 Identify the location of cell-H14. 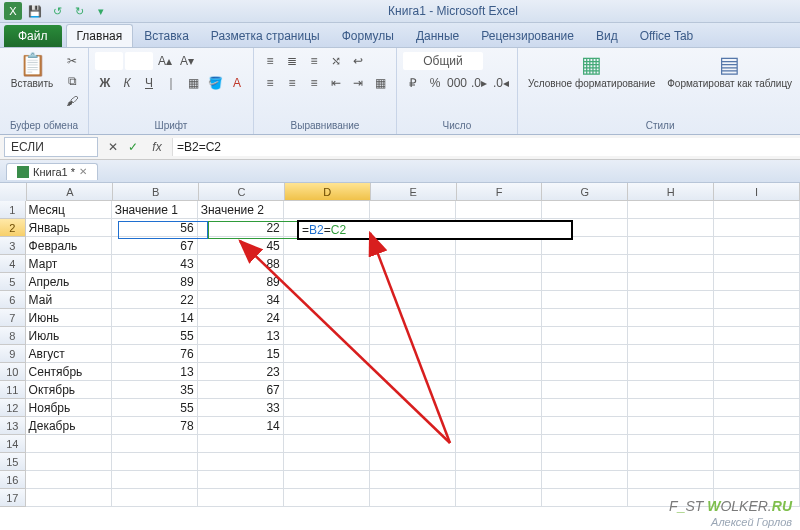
(671, 444).